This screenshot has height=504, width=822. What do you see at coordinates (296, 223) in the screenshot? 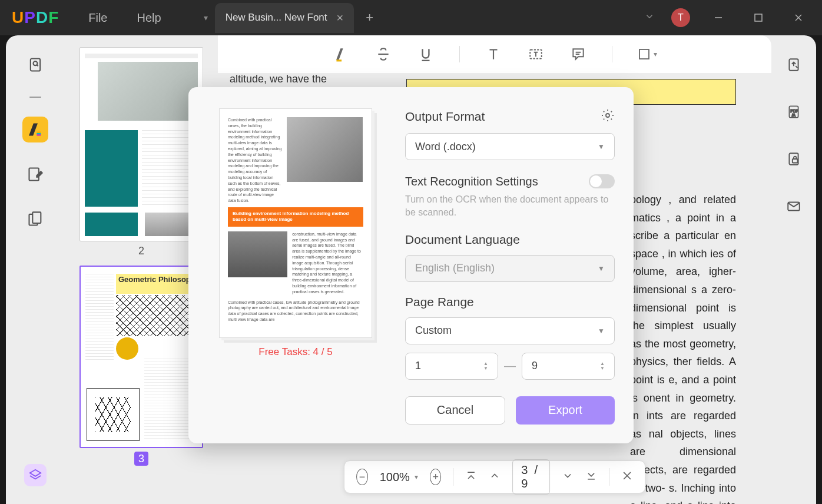
I see `modal-preview-thumbnail: Combined with practical cases, the build…` at bounding box center [296, 223].